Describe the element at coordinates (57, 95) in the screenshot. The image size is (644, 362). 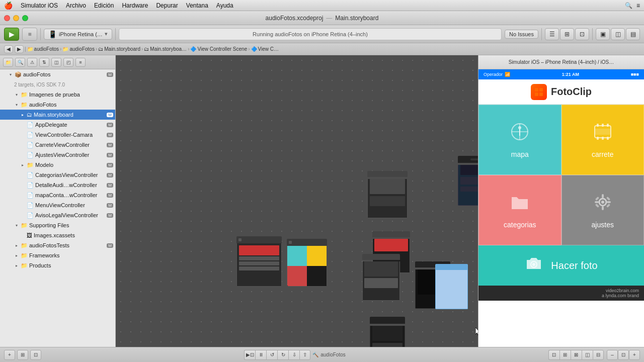
I see `sidebar-item-imagenes: ▾ 📁 Imagenes de prueba` at that location.